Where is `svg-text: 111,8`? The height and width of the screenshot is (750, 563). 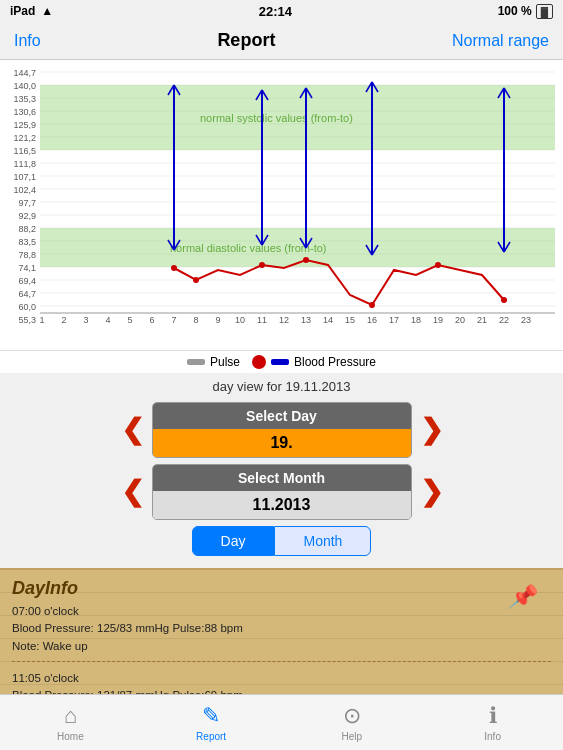
svg-text: 111,8 is located at coordinates (24, 164).